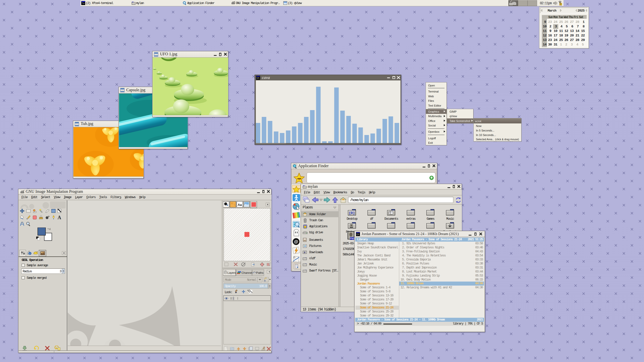  I want to click on svg-text: 30, so click(550, 45).